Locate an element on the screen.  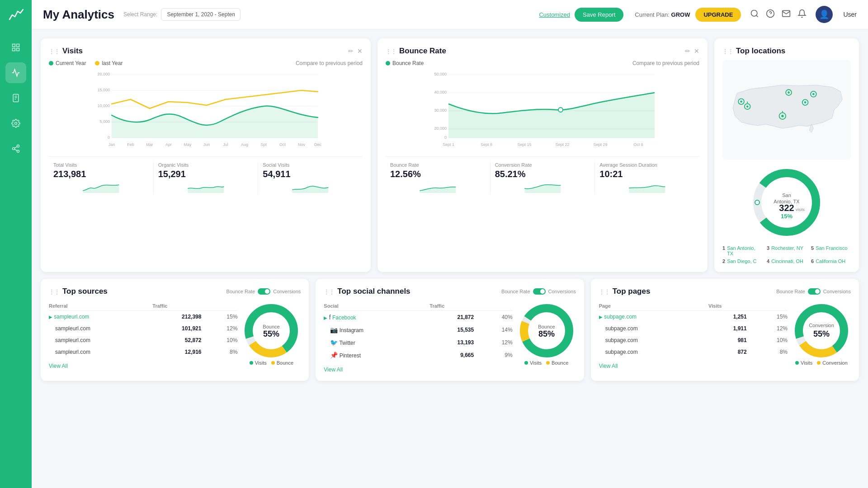
visits-edit-icon: ✏ is located at coordinates (351, 51).